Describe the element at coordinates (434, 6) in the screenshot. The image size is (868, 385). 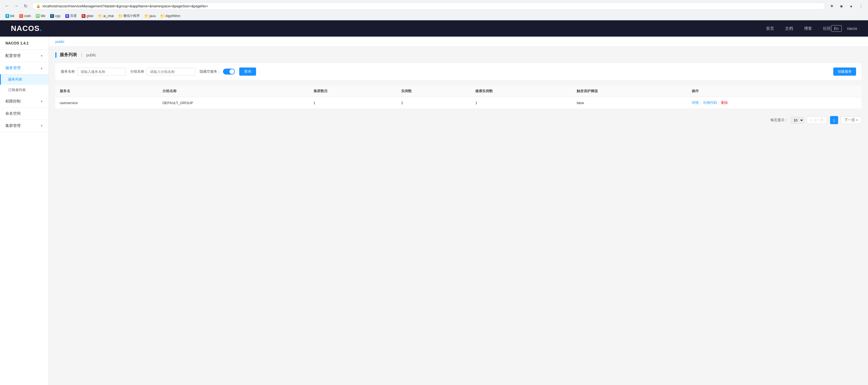
I see `browser-toolbar: ← → ↻ 🔒 ★ ■ ● ⋮` at that location.